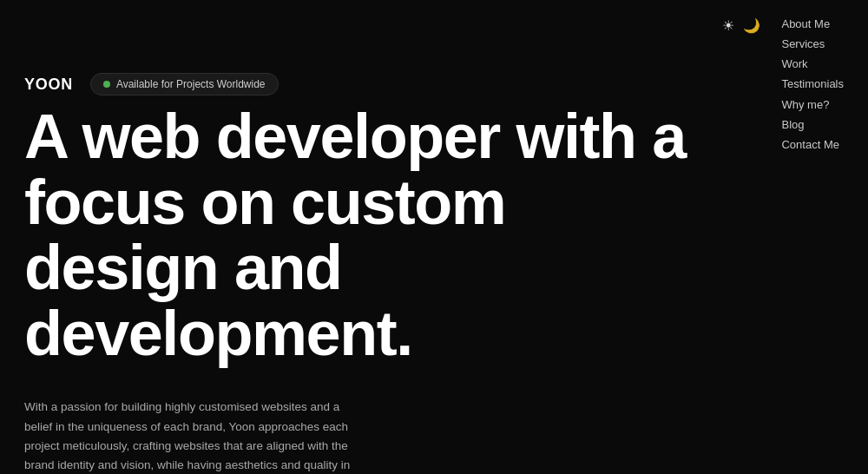 Image resolution: width=868 pixels, height=474 pixels. What do you see at coordinates (752, 26) in the screenshot?
I see `moon-icon: 🌙` at bounding box center [752, 26].